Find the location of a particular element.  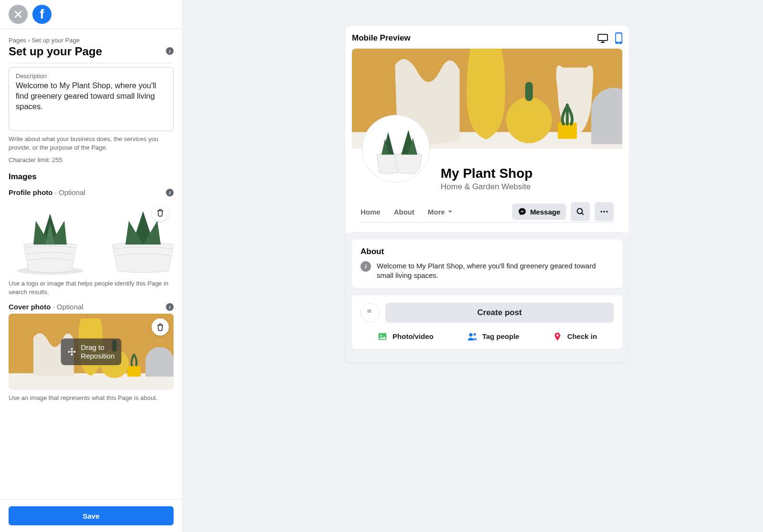

composer-card: Create post Photo/video Tag people Check… is located at coordinates (487, 322).